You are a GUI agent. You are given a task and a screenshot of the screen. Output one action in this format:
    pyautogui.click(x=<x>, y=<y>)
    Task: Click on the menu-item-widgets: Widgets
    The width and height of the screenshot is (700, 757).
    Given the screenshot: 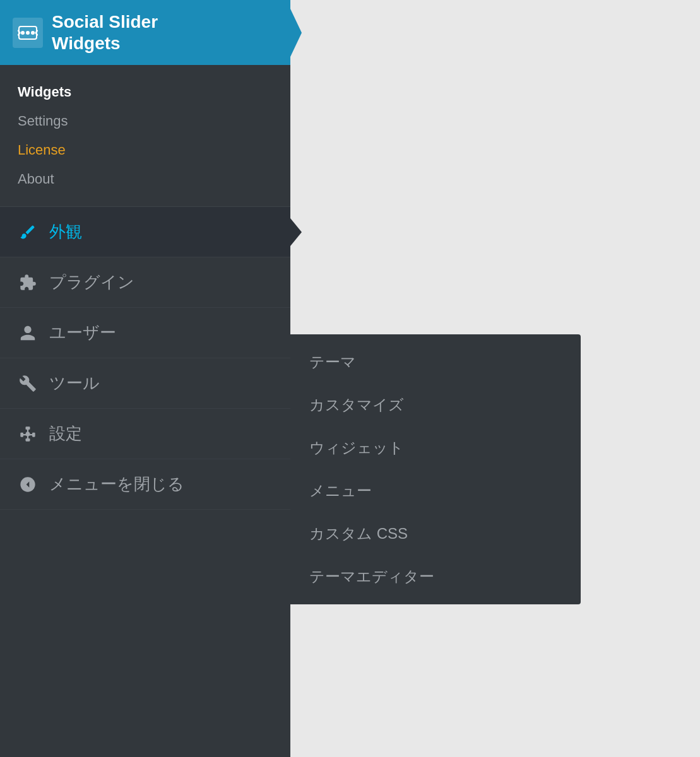 What is the action you would take?
    pyautogui.click(x=154, y=92)
    